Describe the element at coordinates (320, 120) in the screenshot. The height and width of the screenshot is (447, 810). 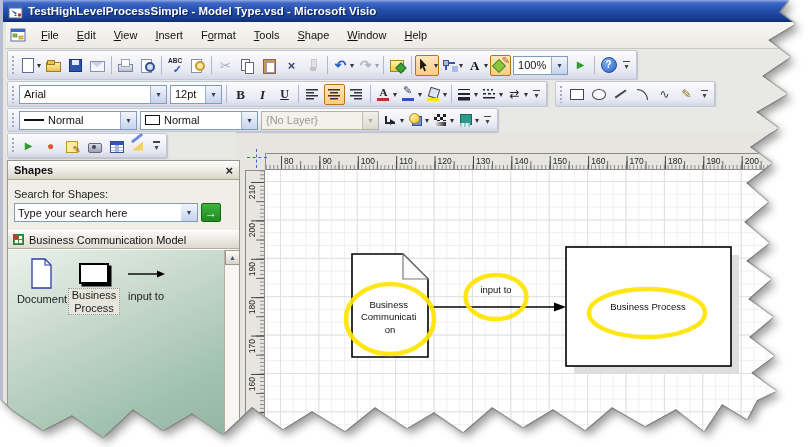
I see `layer-combo: {No Layer}▾` at that location.